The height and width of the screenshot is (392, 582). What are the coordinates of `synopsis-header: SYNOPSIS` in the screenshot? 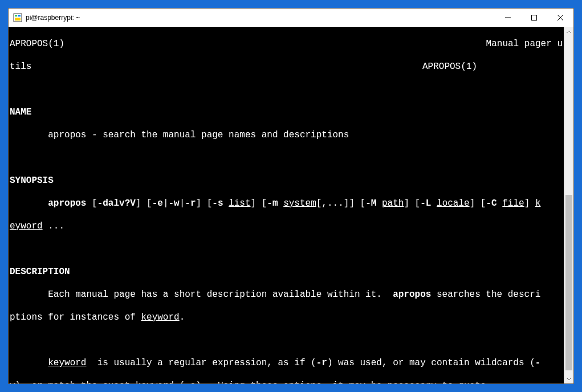 It's located at (286, 181).